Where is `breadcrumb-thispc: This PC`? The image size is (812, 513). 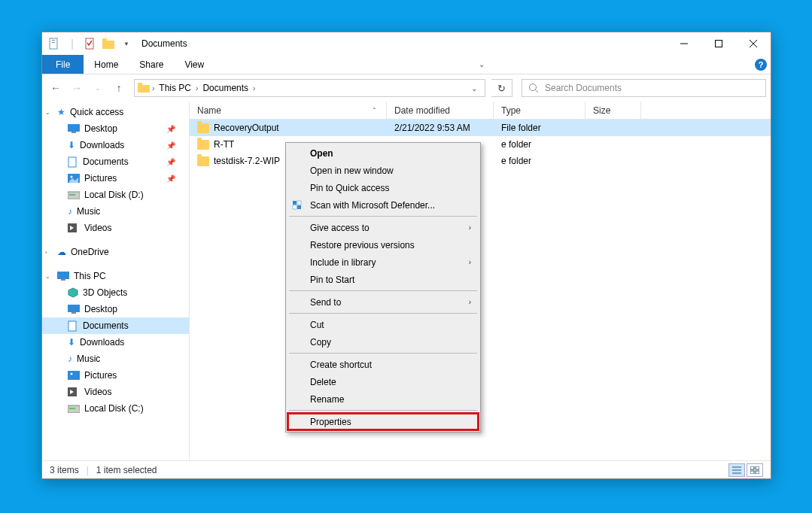
breadcrumb-thispc: This PC is located at coordinates (175, 88).